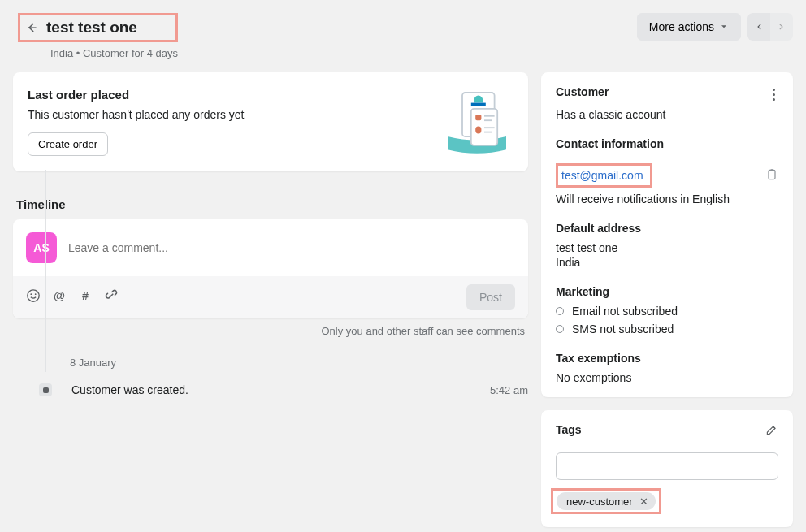  What do you see at coordinates (569, 430) in the screenshot?
I see `tags-heading: Tags` at bounding box center [569, 430].